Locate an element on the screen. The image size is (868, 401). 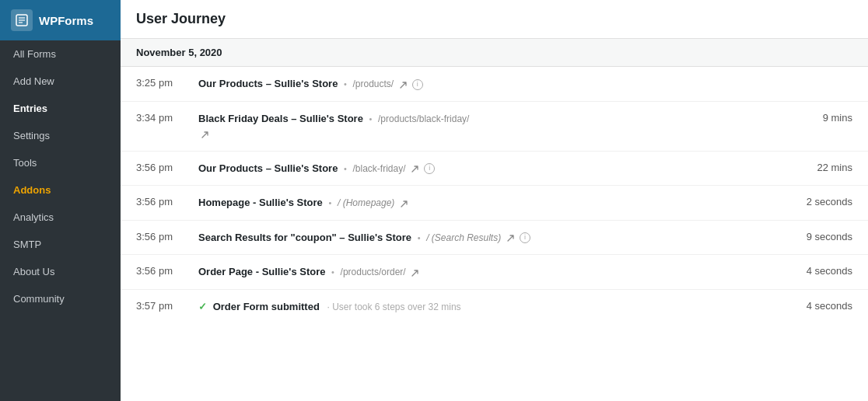
duration-7: 4 seconds is located at coordinates (817, 305).